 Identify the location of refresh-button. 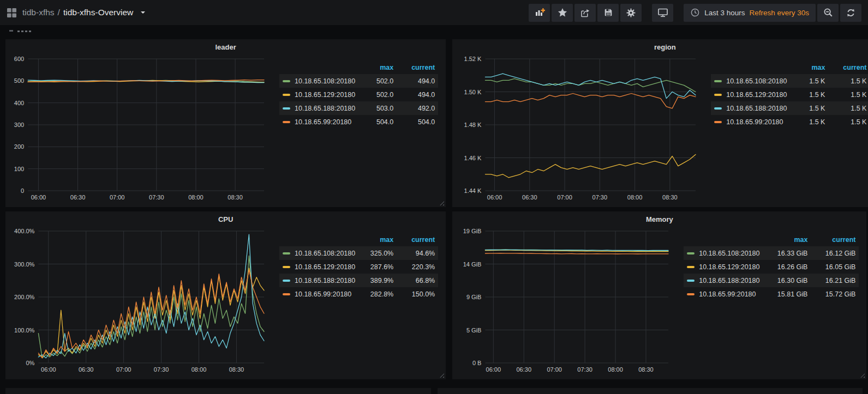
(851, 13).